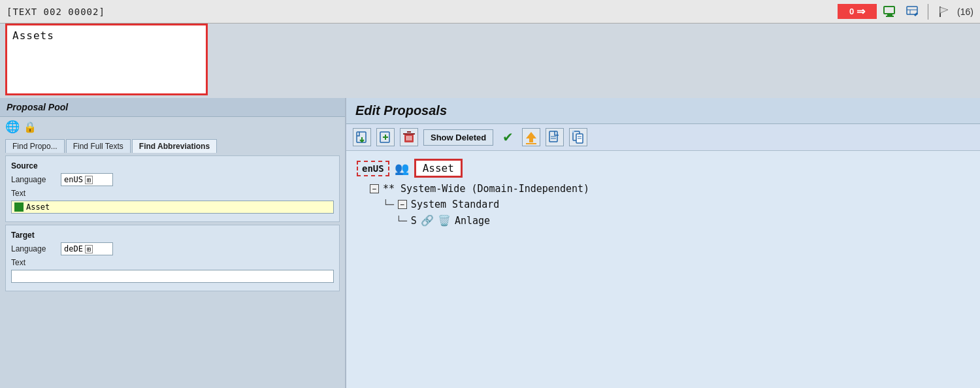 This screenshot has width=980, height=388. Describe the element at coordinates (944, 12) in the screenshot. I see `flag-svg` at that location.